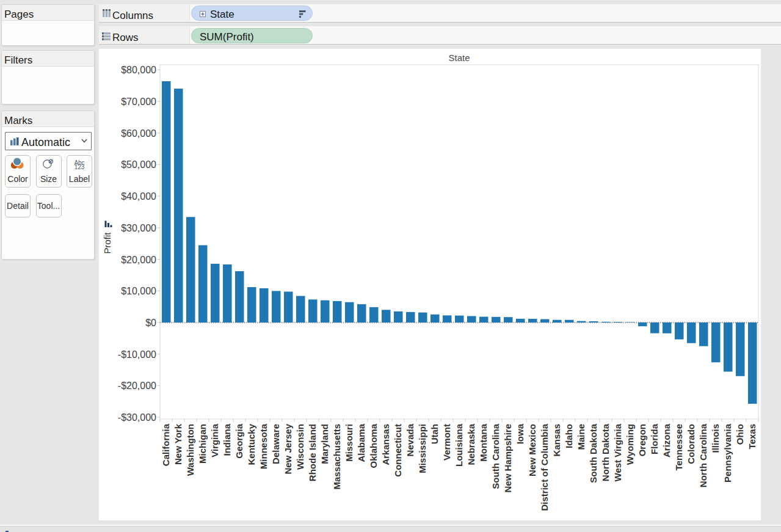 Image resolution: width=781 pixels, height=532 pixels. Describe the element at coordinates (398, 451) in the screenshot. I see `svg-text: Connecticut` at that location.